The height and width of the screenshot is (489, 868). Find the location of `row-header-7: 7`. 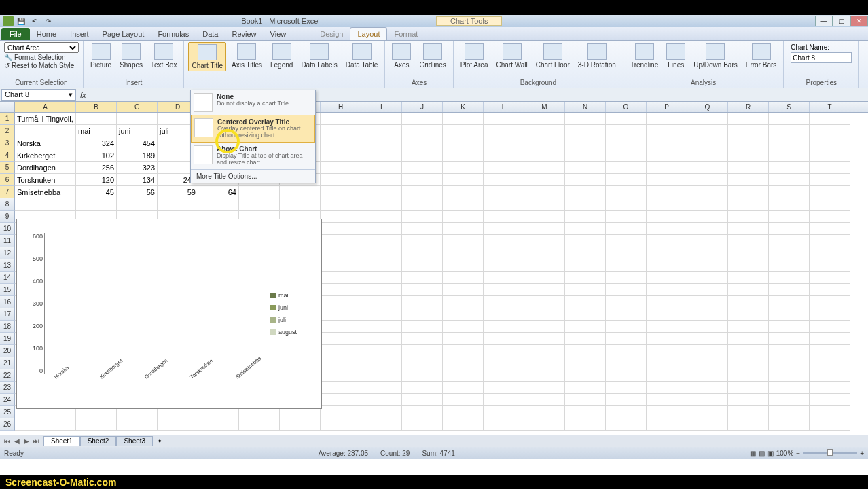

row-header-7: 7 is located at coordinates (7, 192).